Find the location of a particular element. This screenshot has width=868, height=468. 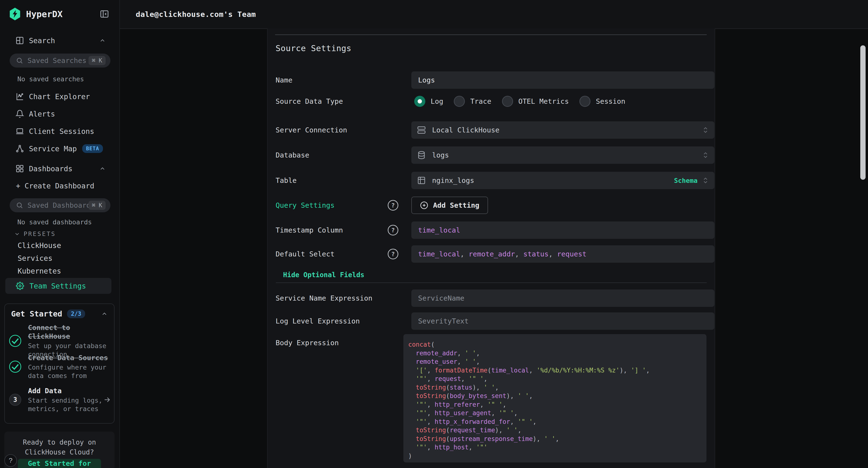

database-icon is located at coordinates (422, 155).